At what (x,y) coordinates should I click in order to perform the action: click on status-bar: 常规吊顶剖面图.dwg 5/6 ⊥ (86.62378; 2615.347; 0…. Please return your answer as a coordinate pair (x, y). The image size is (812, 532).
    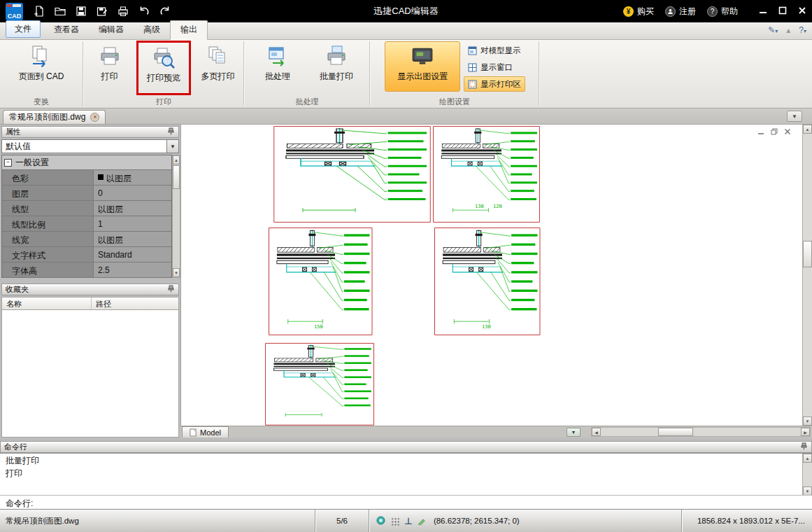
    Looking at the image, I should click on (406, 521).